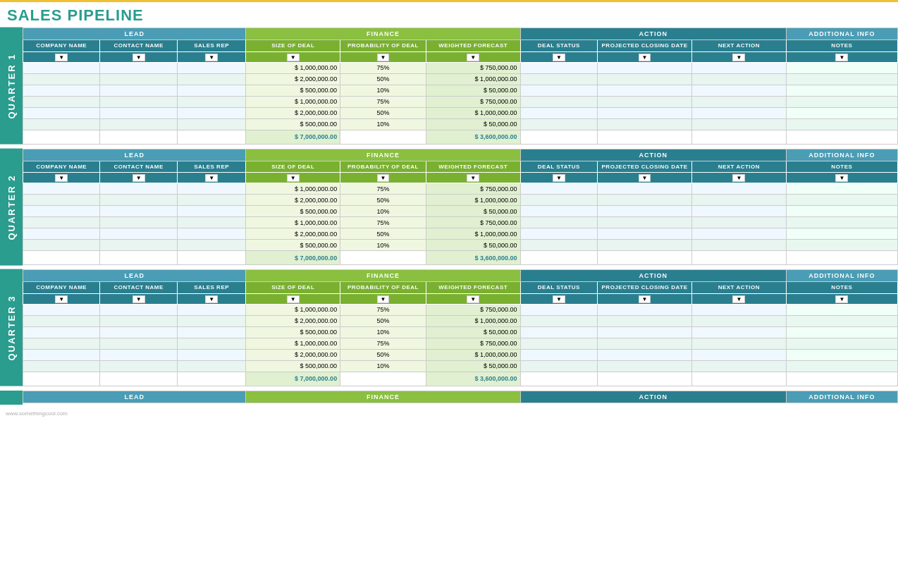  I want to click on last-group-header-col-group-lead: LEAD, so click(135, 396).